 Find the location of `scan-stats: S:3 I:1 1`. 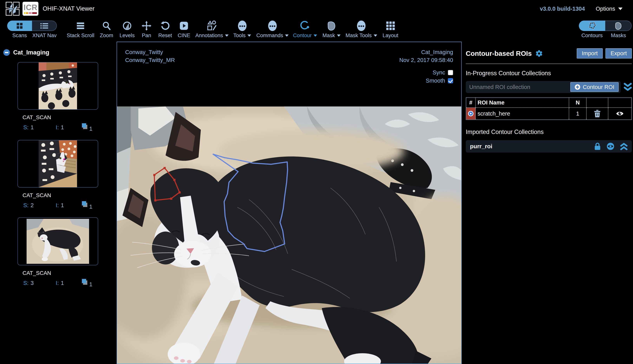

scan-stats: S:3 I:1 1 is located at coordinates (70, 283).